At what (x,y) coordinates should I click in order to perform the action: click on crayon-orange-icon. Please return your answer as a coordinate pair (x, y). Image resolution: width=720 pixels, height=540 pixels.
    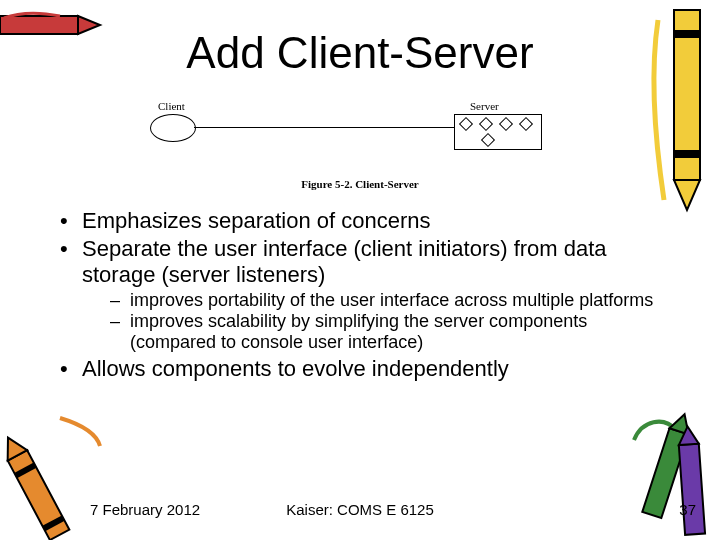
    Looking at the image, I should click on (55, 475).